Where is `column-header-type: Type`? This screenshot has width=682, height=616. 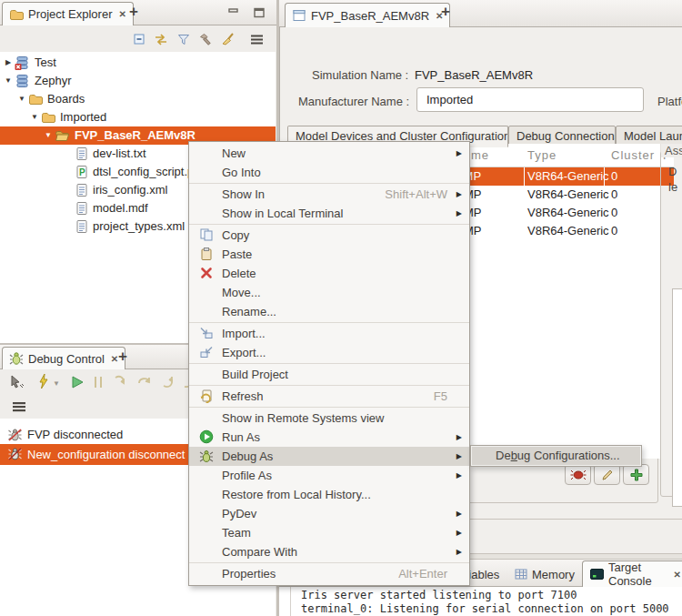 column-header-type: Type is located at coordinates (564, 156).